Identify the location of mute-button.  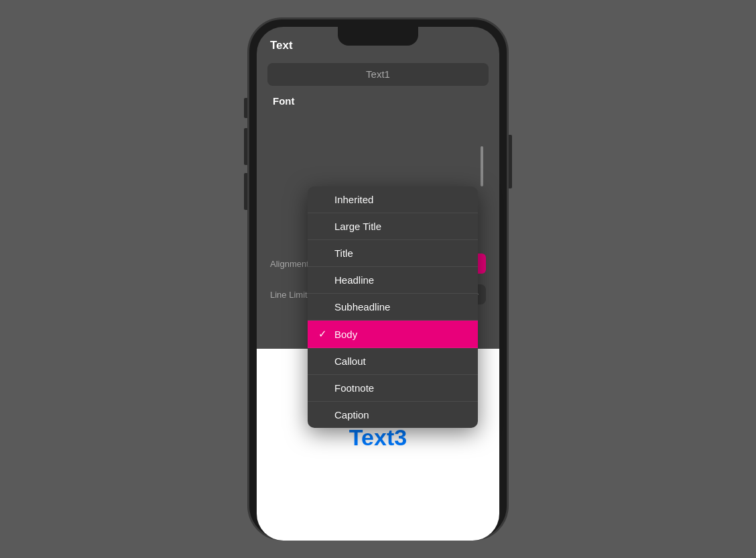
(245, 108).